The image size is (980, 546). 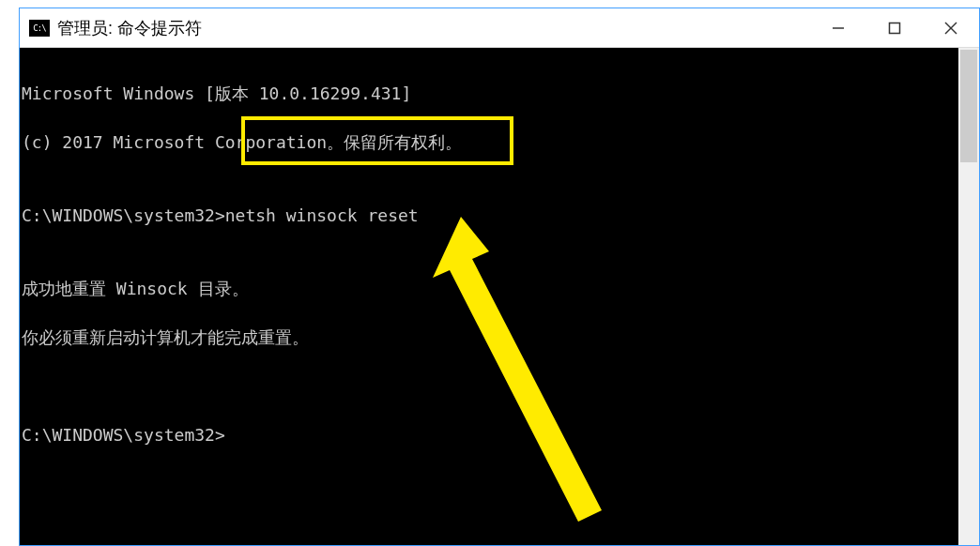 What do you see at coordinates (489, 94) in the screenshot?
I see `version-line: Microsoft Windows [版本 10.0.16299.431]` at bounding box center [489, 94].